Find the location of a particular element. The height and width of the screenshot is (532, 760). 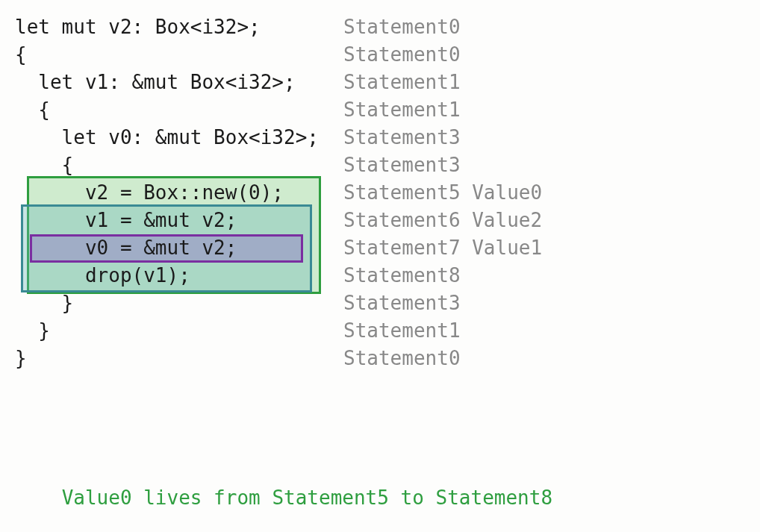

code-line: let v0: &mut Box<i32>; Statement3 is located at coordinates (387, 137).